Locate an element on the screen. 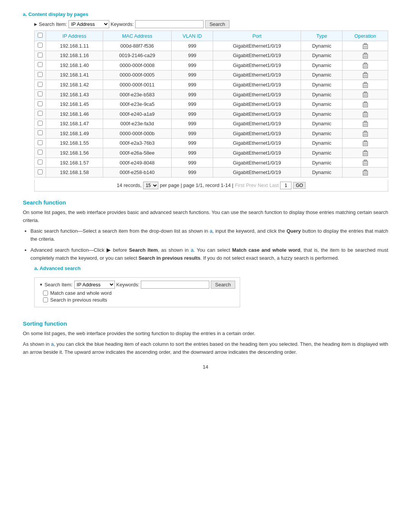 Image resolution: width=411 pixels, height=532 pixels. table-row: 192.168.1.160019-2146-ca29999GigabitEthe… is located at coordinates (212, 56).